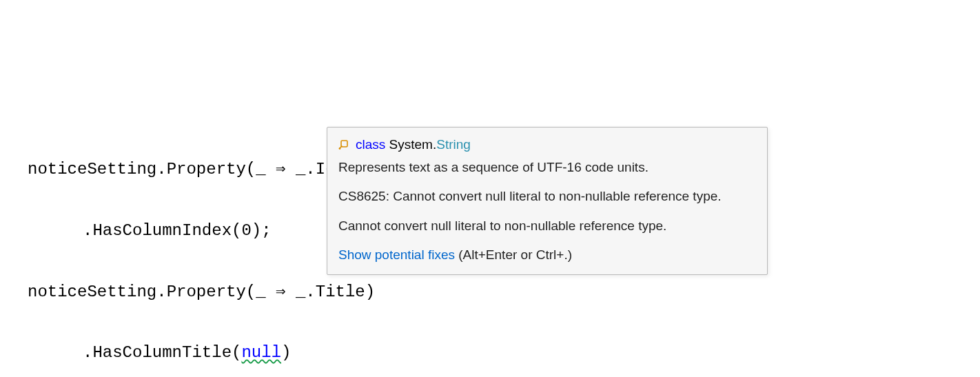 The image size is (980, 377). Describe the element at coordinates (261, 353) in the screenshot. I see `null-keyword-warning: null` at that location.